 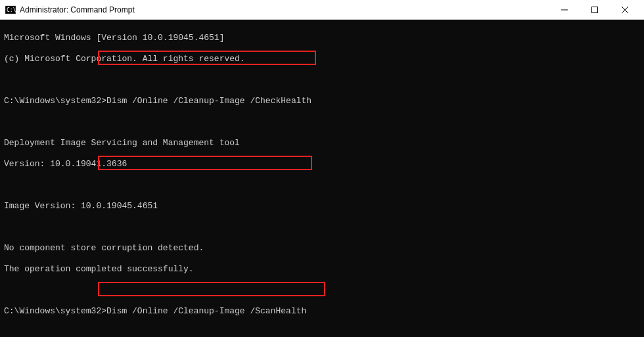 I want to click on cmd-icon: C:\, so click(x=11, y=10).